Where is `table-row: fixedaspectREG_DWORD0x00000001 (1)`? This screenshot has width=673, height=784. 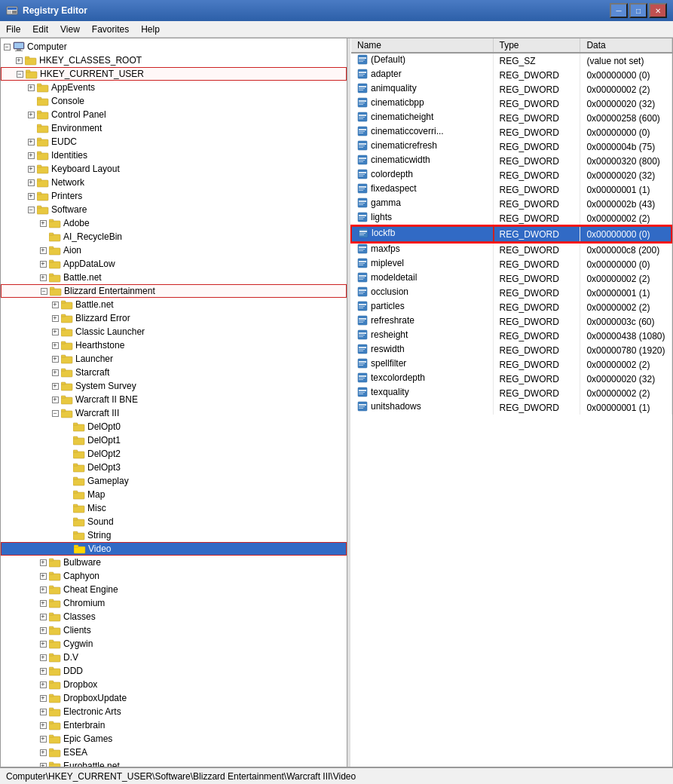 table-row: fixedaspectREG_DWORD0x00000001 (1) is located at coordinates (511, 190).